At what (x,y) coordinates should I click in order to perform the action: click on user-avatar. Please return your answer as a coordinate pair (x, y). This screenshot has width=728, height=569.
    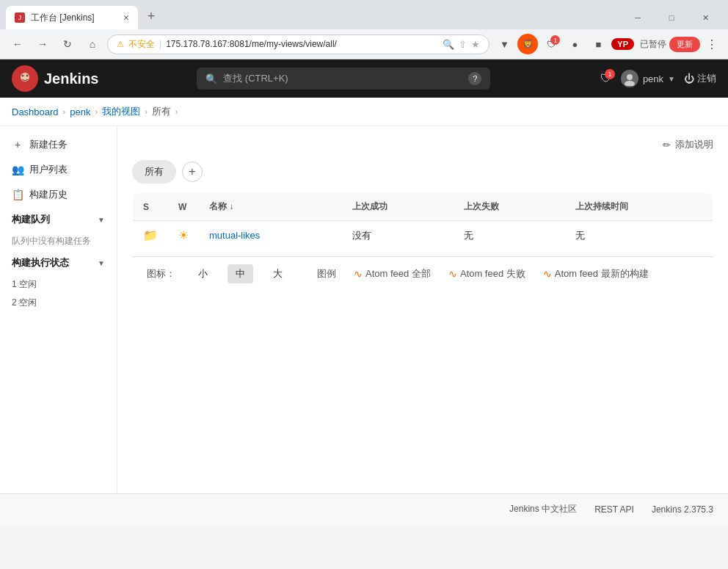
    Looking at the image, I should click on (630, 79).